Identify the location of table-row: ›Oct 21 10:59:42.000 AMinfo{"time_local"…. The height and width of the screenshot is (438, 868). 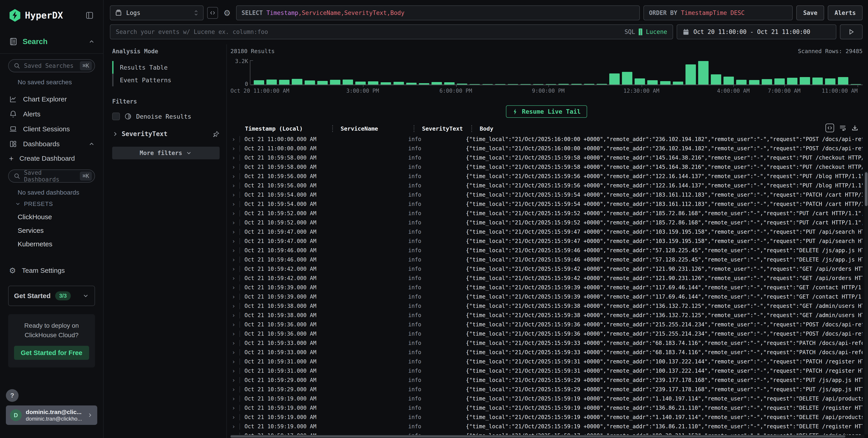
(547, 278).